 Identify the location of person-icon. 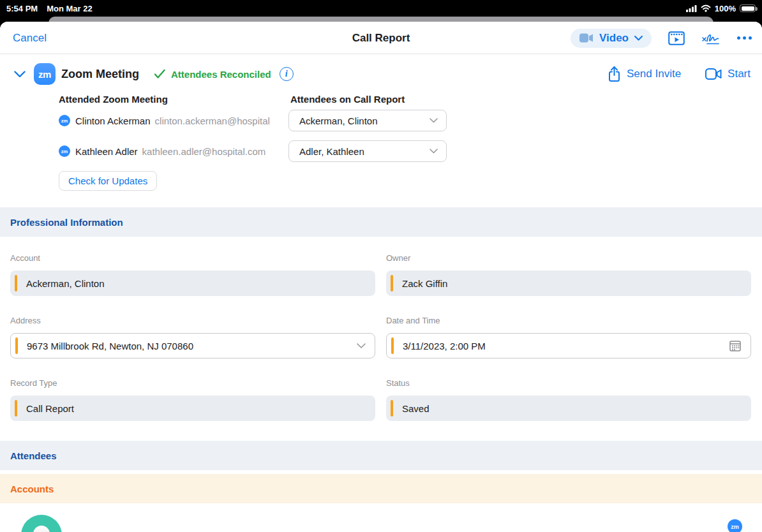
(41, 529).